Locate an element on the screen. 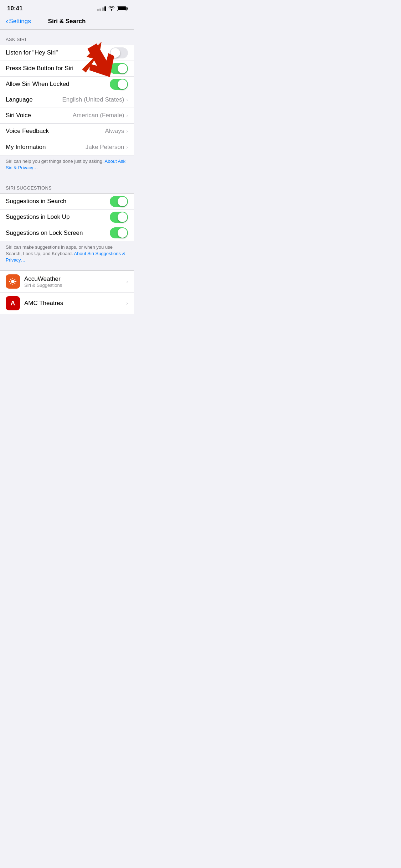 The height and width of the screenshot is (868, 401). suggestions-lock-row: Suggestions on Lock Screen is located at coordinates (67, 233).